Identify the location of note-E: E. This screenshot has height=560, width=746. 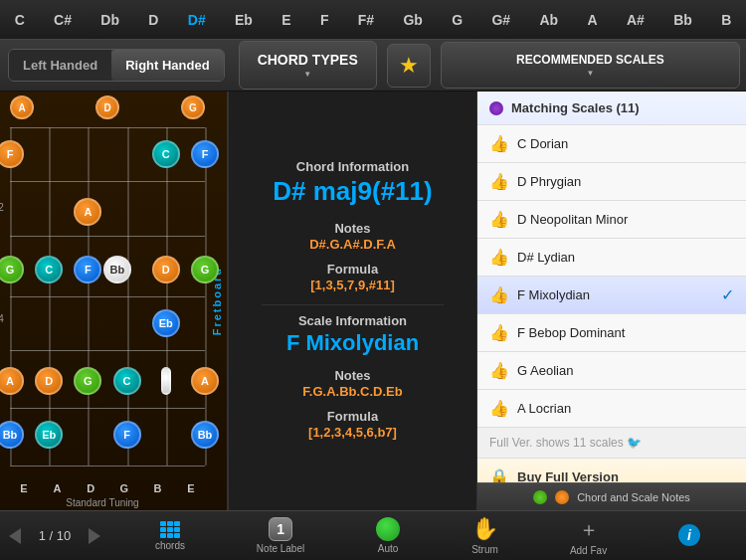
(286, 20).